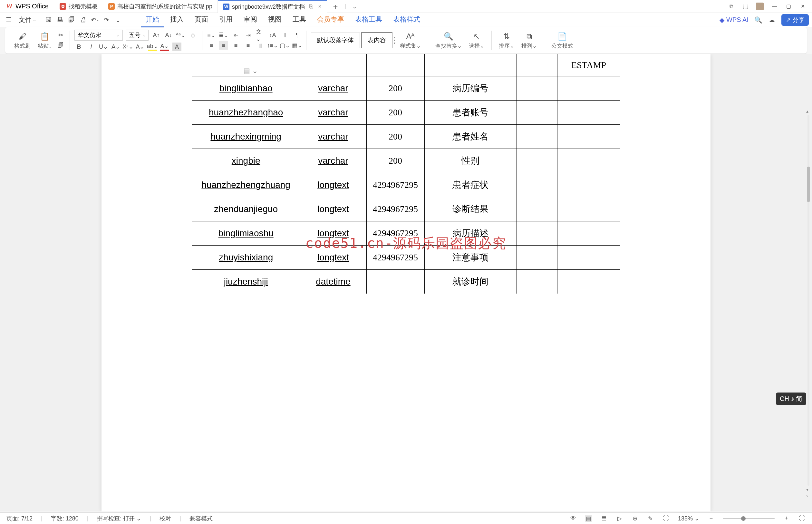 This screenshot has height=524, width=812. Describe the element at coordinates (786, 519) in the screenshot. I see `zoom-in-button: +` at that location.